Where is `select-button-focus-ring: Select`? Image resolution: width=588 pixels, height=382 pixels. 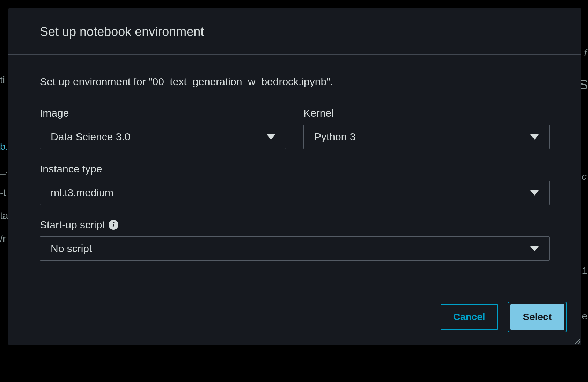
select-button-focus-ring: Select is located at coordinates (538, 317).